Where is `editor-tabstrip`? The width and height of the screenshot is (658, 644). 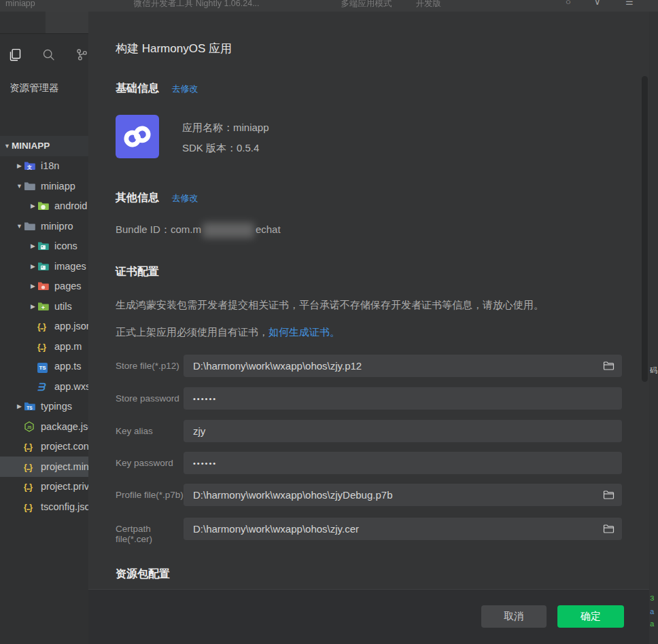
editor-tabstrip is located at coordinates (44, 23).